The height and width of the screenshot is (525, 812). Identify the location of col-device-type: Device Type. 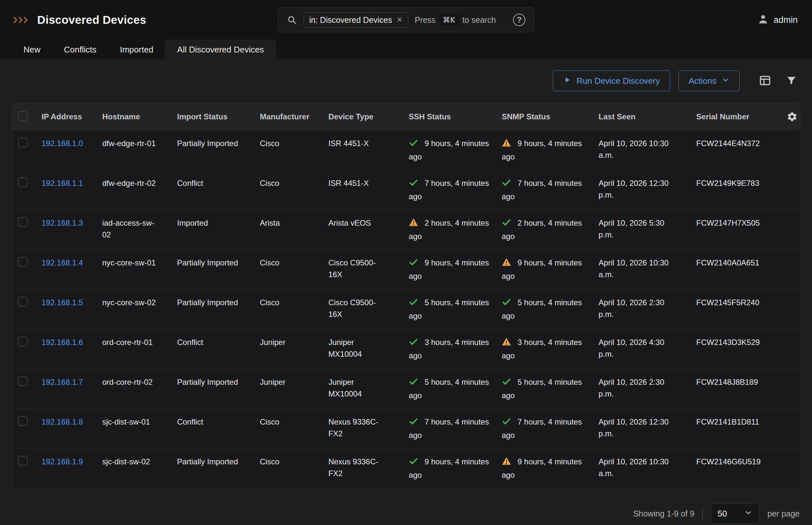
(363, 117).